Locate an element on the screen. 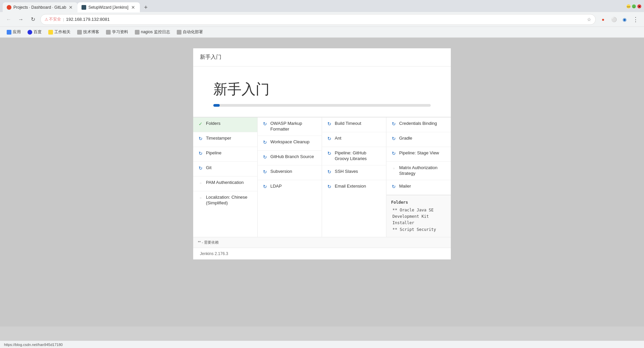  plugin-name-github-branch: GitHub Branch Source is located at coordinates (292, 157).